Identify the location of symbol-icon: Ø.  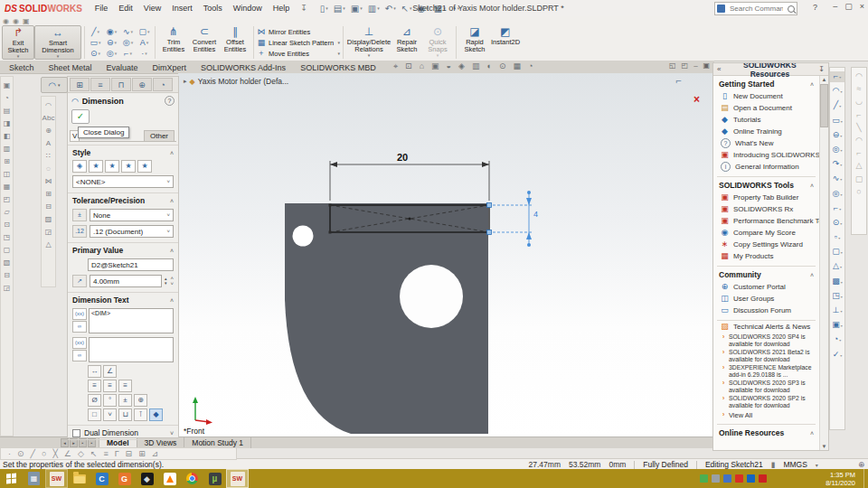
(94, 400).